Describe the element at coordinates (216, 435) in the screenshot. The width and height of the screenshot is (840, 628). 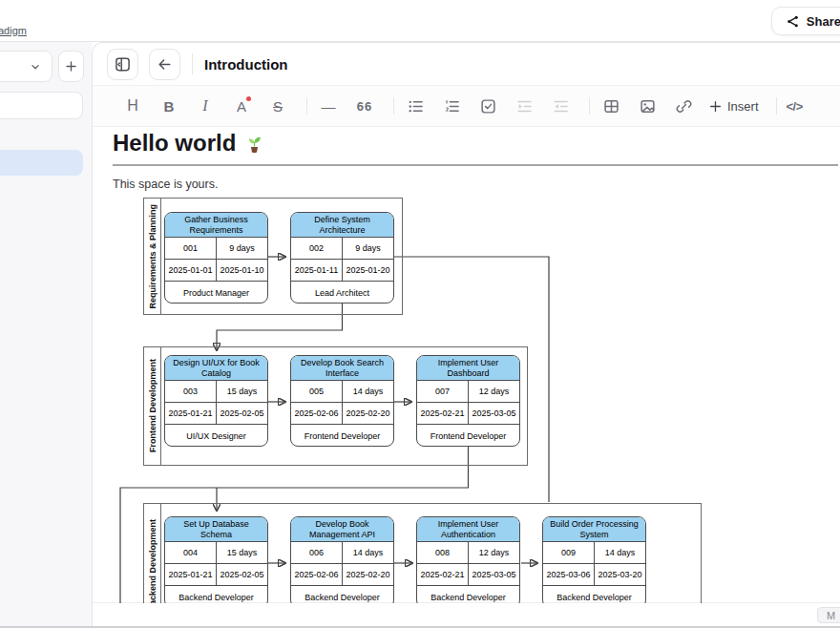
I see `task-owner: UI/UX Designer` at that location.